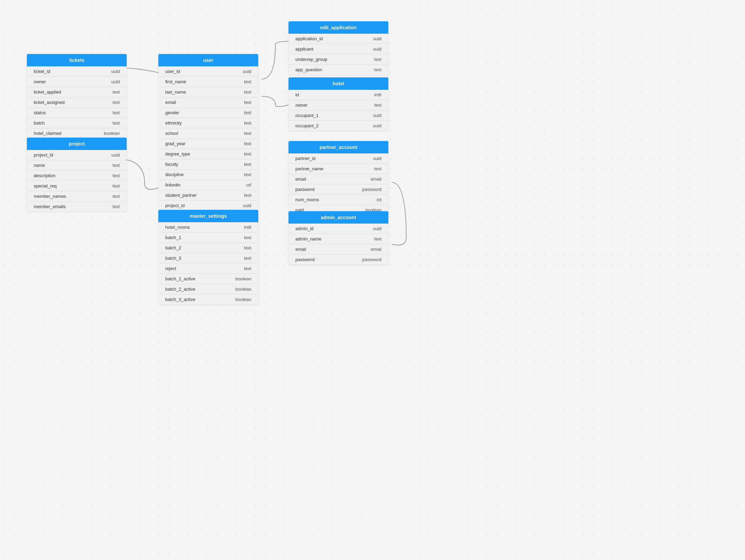  What do you see at coordinates (50, 206) in the screenshot?
I see `column-name: member_emails` at bounding box center [50, 206].